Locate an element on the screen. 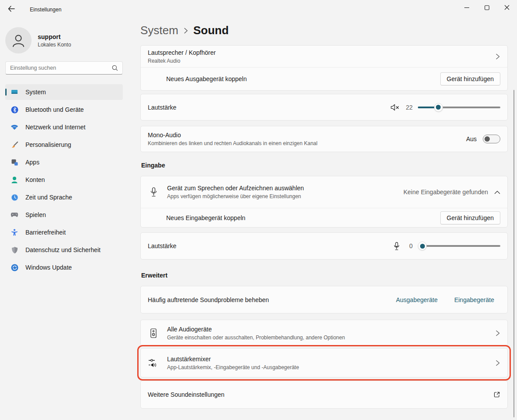  accounts-icon is located at coordinates (14, 180).